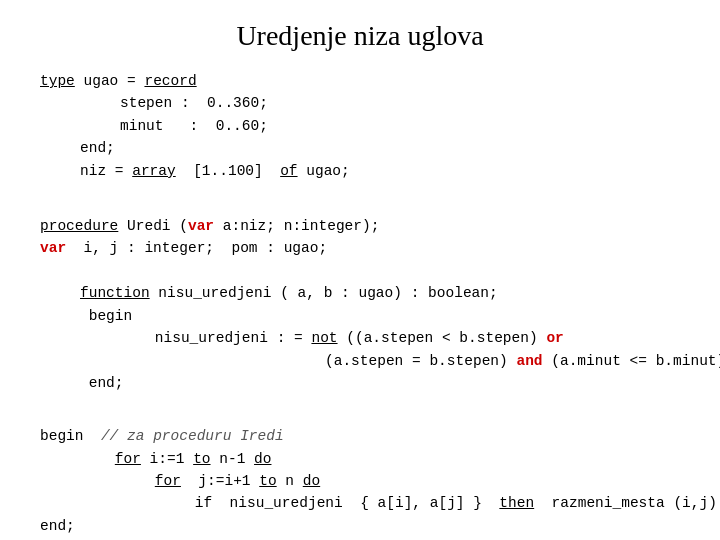 Image resolution: width=720 pixels, height=540 pixels. Describe the element at coordinates (192, 436) in the screenshot. I see `comment-uredi: // za proceduru Iredi` at that location.